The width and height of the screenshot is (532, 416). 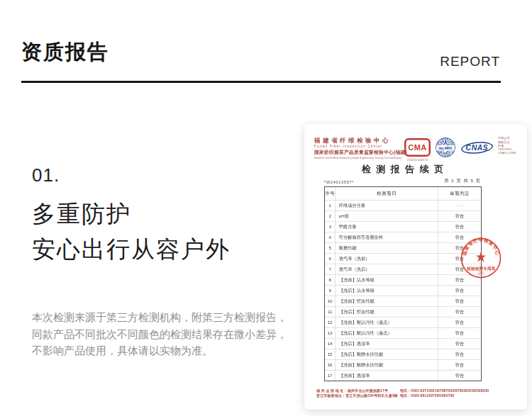 What do you see at coordinates (477, 147) in the screenshot?
I see `cnas-logo-icon: CNAS` at bounding box center [477, 147].